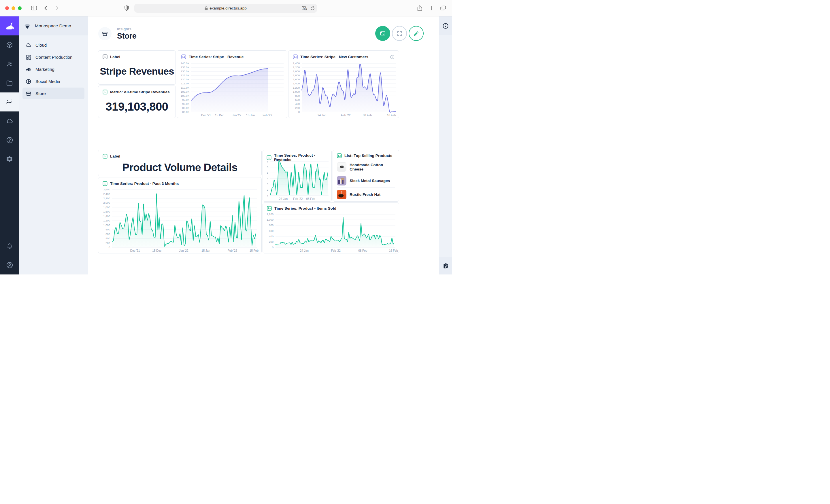  I want to click on svg-text: 0, so click(273, 247).